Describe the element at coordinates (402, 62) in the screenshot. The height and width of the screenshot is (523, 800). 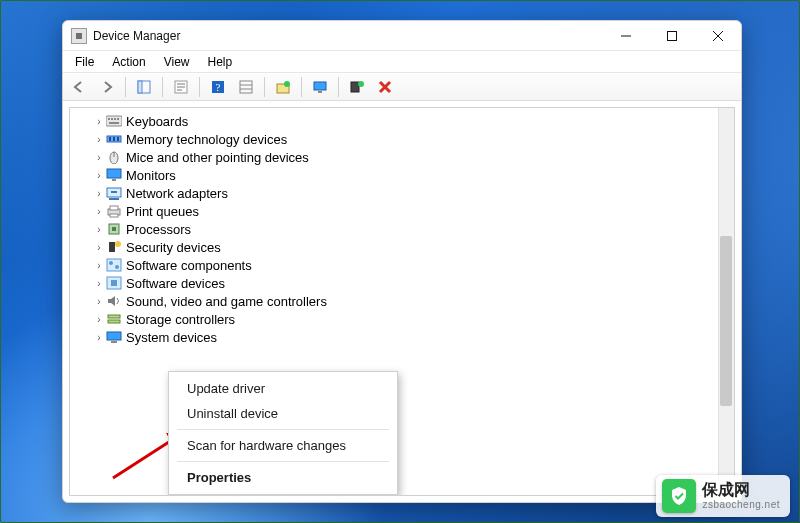
I see `menubar: File Action View Help` at that location.